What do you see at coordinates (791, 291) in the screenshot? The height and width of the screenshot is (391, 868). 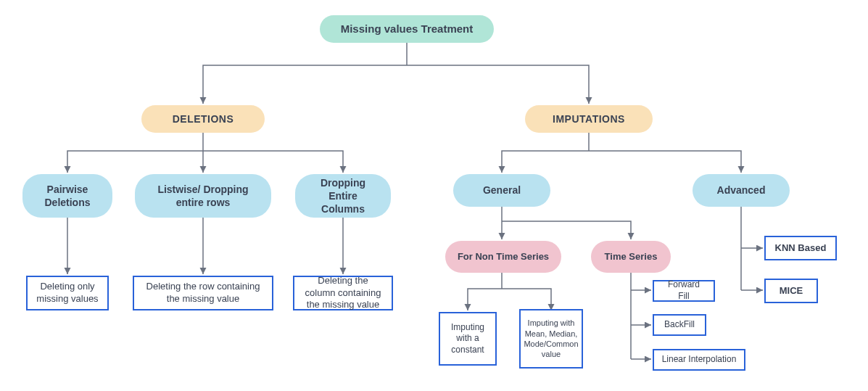 I see `leaf-mice: MICE` at bounding box center [791, 291].